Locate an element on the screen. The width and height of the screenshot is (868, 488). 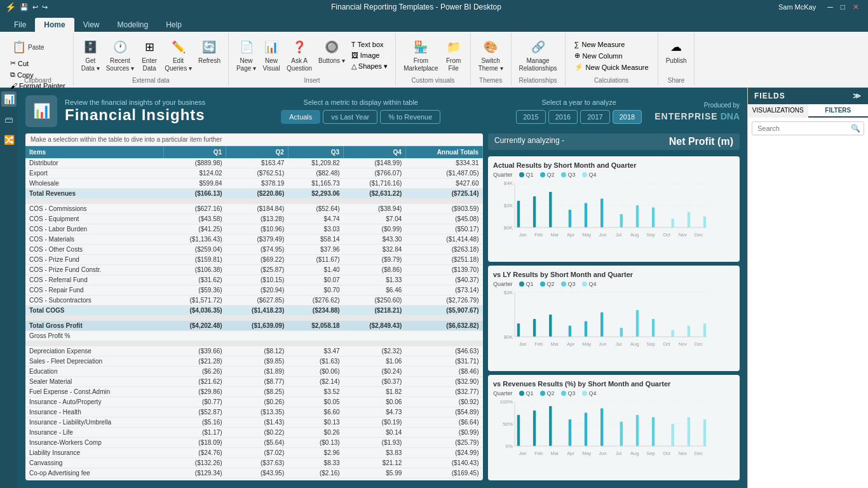
year-2018-button: 2018 is located at coordinates (627, 117).